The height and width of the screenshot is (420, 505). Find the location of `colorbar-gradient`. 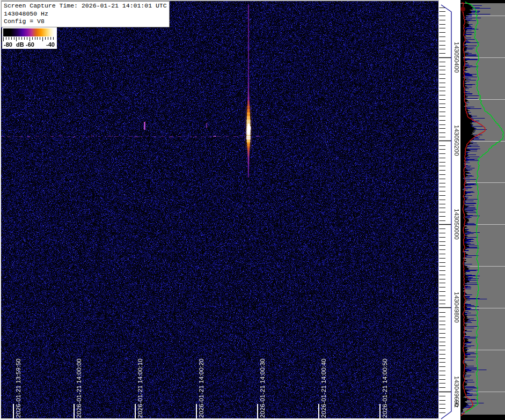

colorbar-gradient is located at coordinates (30, 32).